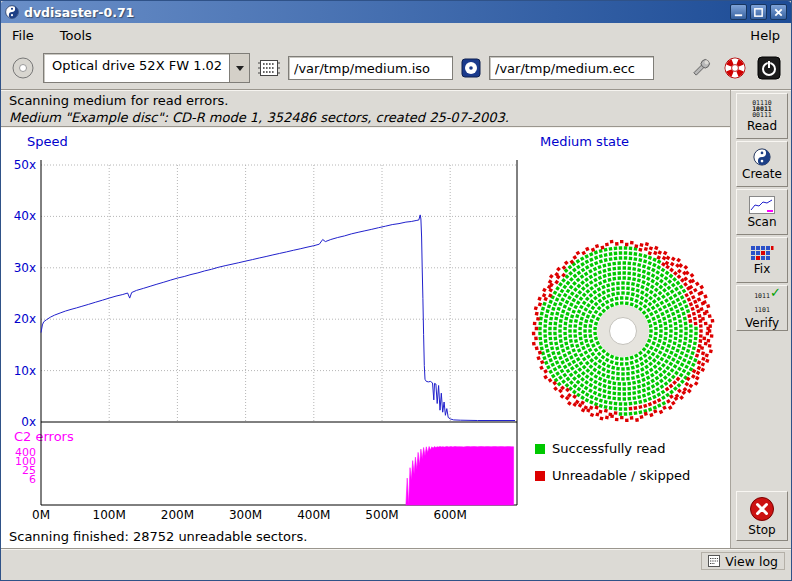 The width and height of the screenshot is (792, 581). What do you see at coordinates (765, 36) in the screenshot?
I see `menu-help: Help` at bounding box center [765, 36].